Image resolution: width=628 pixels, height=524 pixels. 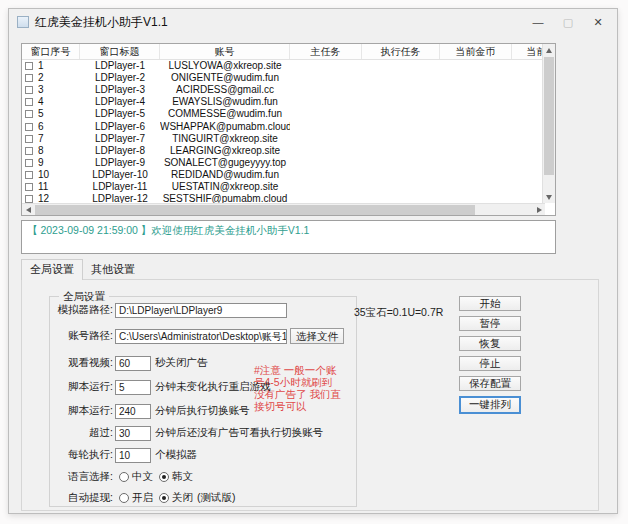 What do you see at coordinates (84, 498) in the screenshot?
I see `auto-withdraw-label: 自动提现:` at bounding box center [84, 498].